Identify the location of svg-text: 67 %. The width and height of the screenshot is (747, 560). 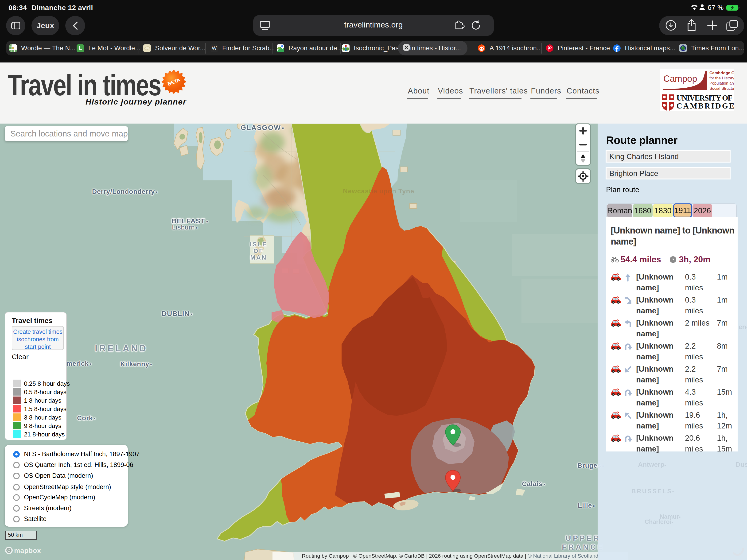
(715, 7).